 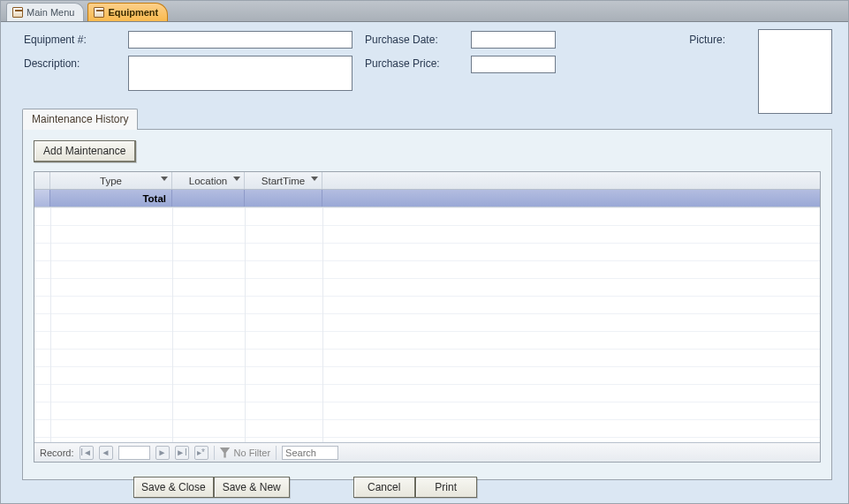 I want to click on tab-label: Main Menu, so click(x=50, y=12).